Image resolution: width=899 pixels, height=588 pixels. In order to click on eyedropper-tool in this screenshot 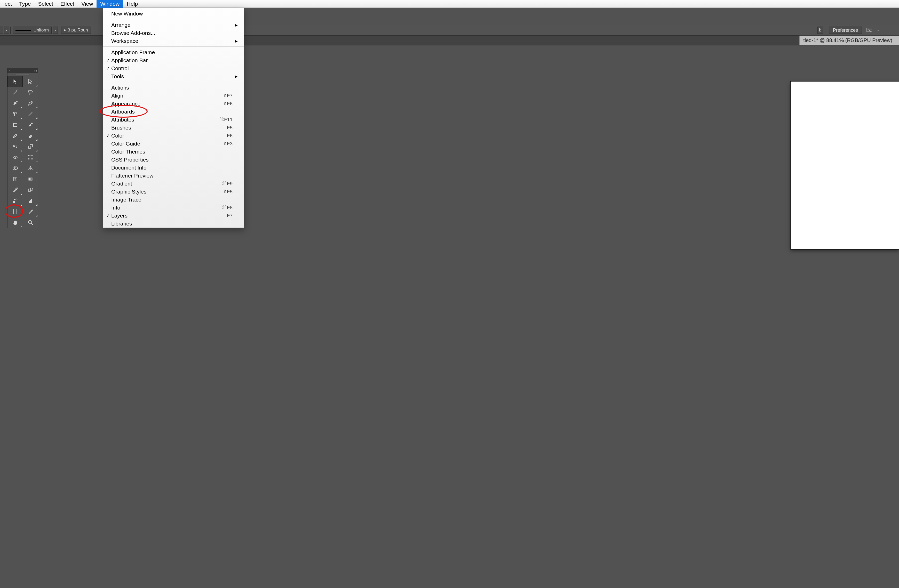, I will do `click(15, 190)`.